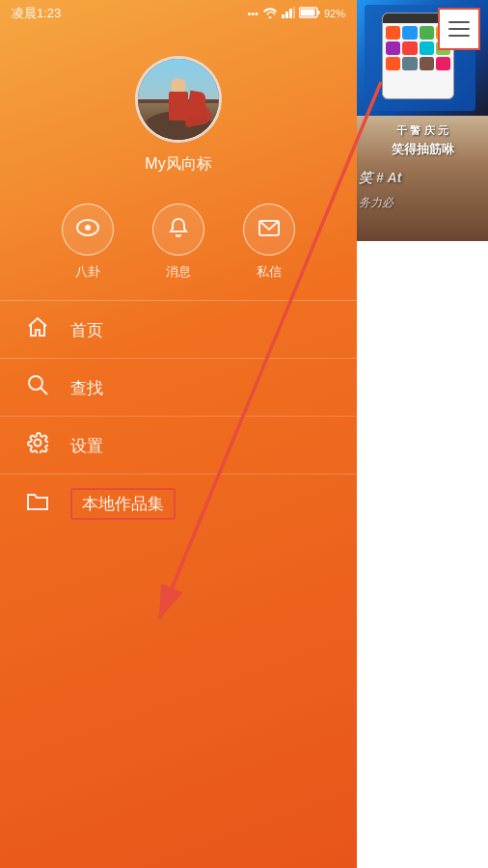 The height and width of the screenshot is (868, 488). What do you see at coordinates (178, 242) in the screenshot?
I see `action-messages: 消息` at bounding box center [178, 242].